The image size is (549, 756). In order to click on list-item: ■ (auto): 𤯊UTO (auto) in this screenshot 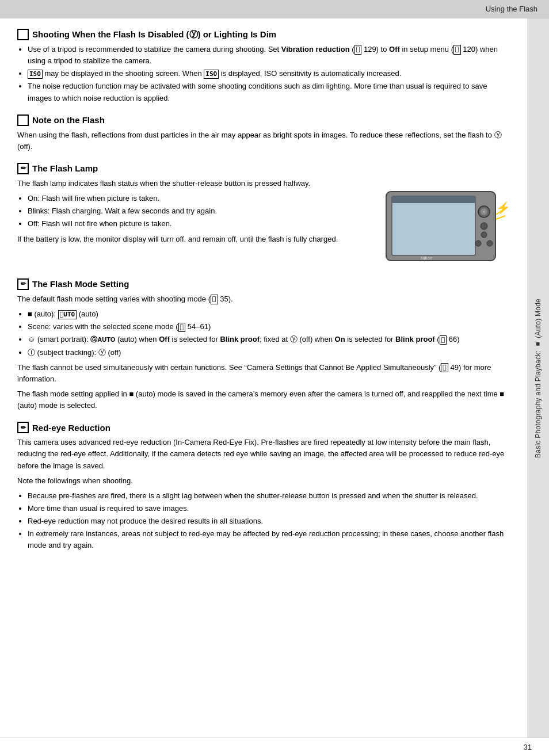, I will do `click(269, 314)`.